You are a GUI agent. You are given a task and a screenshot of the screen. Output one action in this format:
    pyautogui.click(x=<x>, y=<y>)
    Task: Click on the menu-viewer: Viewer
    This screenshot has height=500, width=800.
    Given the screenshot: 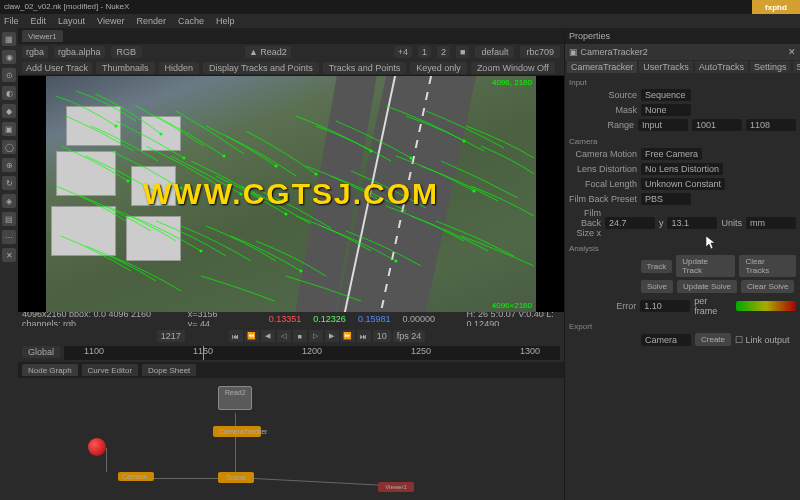 What is the action you would take?
    pyautogui.click(x=110, y=21)
    